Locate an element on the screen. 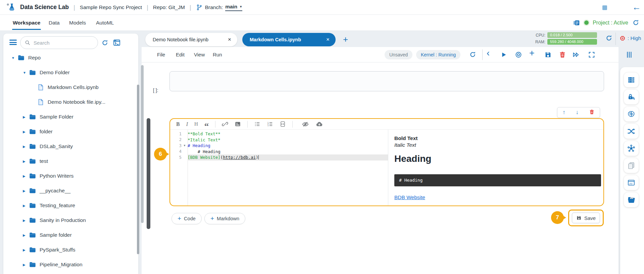  tree-item-sanity-in-production: ▶Sanity in Production is located at coordinates (69, 220).